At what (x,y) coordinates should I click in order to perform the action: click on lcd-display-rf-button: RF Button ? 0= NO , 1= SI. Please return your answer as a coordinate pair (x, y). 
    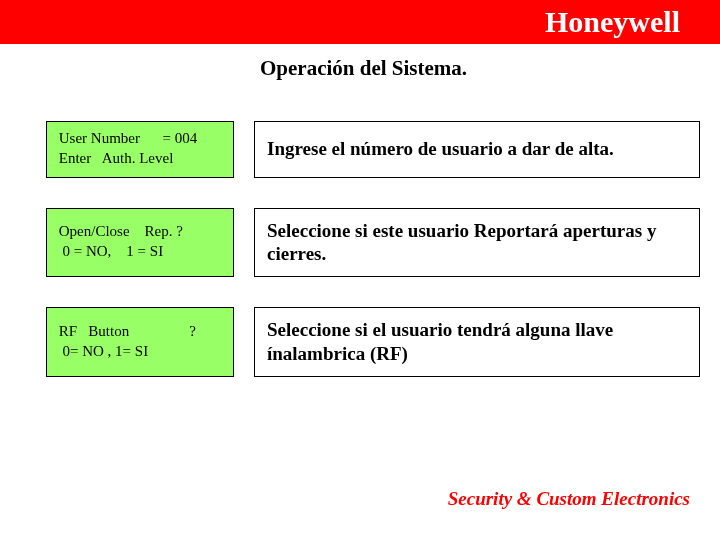
    Looking at the image, I should click on (140, 342).